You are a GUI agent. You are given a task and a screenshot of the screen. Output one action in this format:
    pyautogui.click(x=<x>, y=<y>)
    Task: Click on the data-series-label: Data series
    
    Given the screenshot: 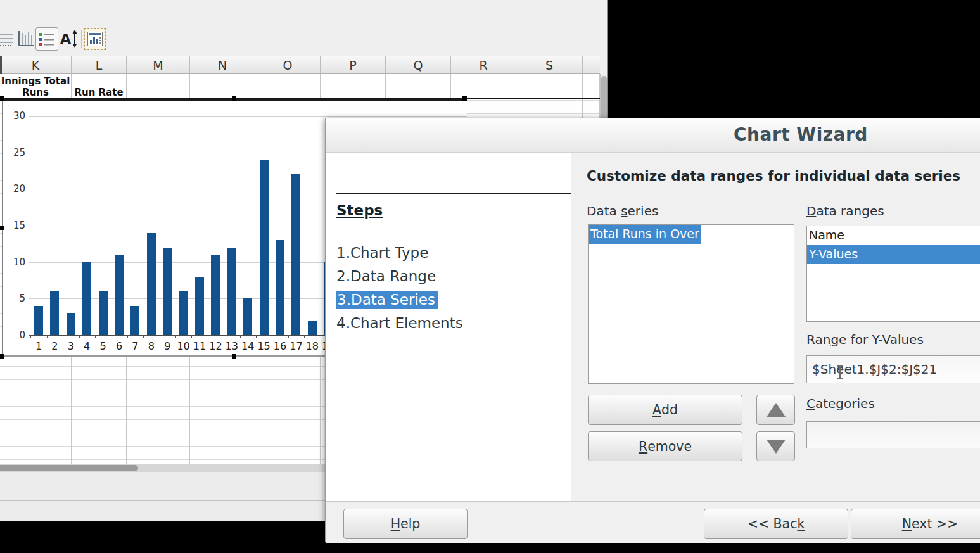 What is the action you would take?
    pyautogui.click(x=622, y=211)
    